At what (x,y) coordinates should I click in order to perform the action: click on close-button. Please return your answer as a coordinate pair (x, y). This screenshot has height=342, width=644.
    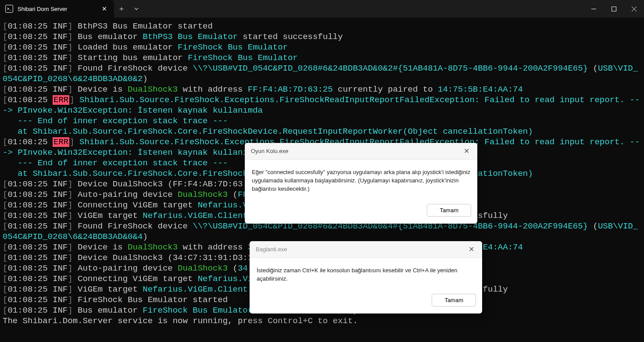
    Looking at the image, I should click on (634, 9).